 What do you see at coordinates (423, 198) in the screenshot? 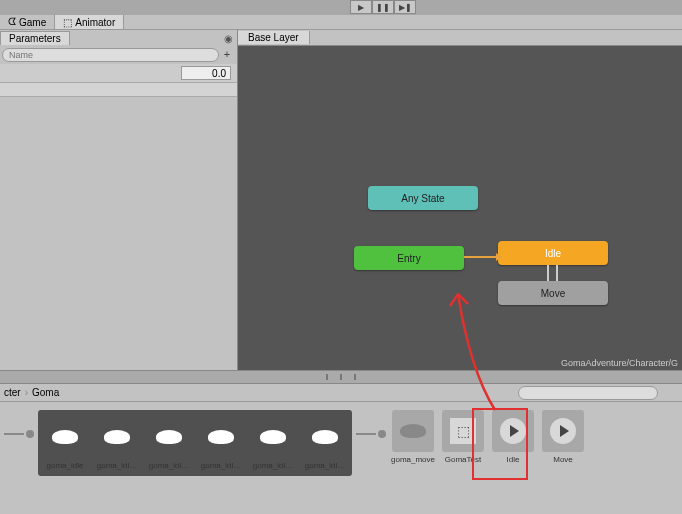
I see `node-any-state: Any State` at bounding box center [423, 198].